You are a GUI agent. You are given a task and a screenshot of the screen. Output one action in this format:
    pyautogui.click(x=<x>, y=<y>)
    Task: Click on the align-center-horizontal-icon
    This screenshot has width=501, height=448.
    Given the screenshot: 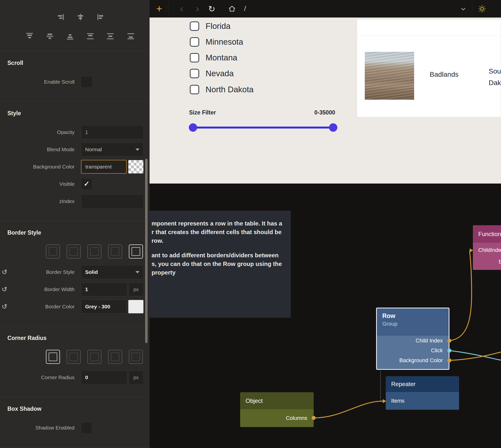 What is the action you would take?
    pyautogui.click(x=80, y=17)
    